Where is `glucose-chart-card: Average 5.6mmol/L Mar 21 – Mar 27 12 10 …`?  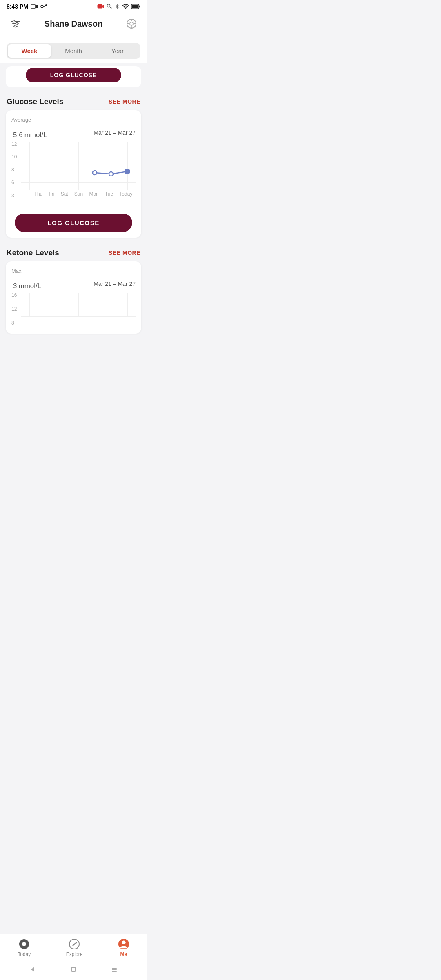
glucose-chart-card: Average 5.6mmol/L Mar 21 – Mar 27 12 10 … is located at coordinates (74, 174).